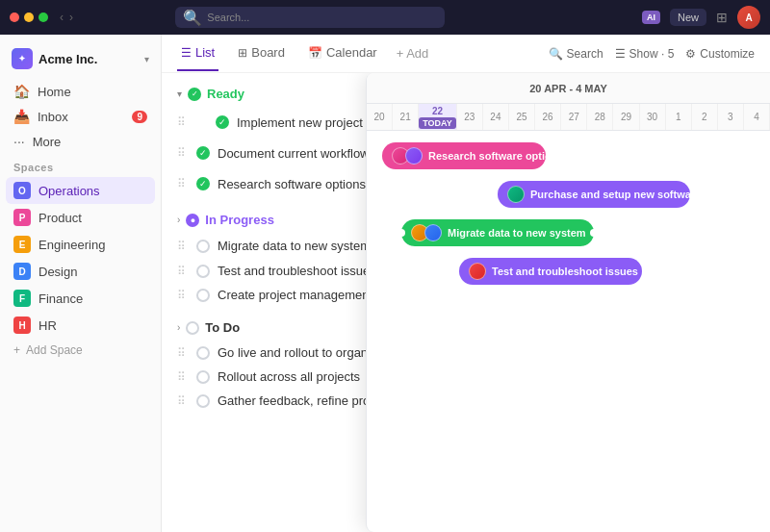  Describe the element at coordinates (757, 117) in the screenshot. I see `gantt-date-cell: 4` at that location.